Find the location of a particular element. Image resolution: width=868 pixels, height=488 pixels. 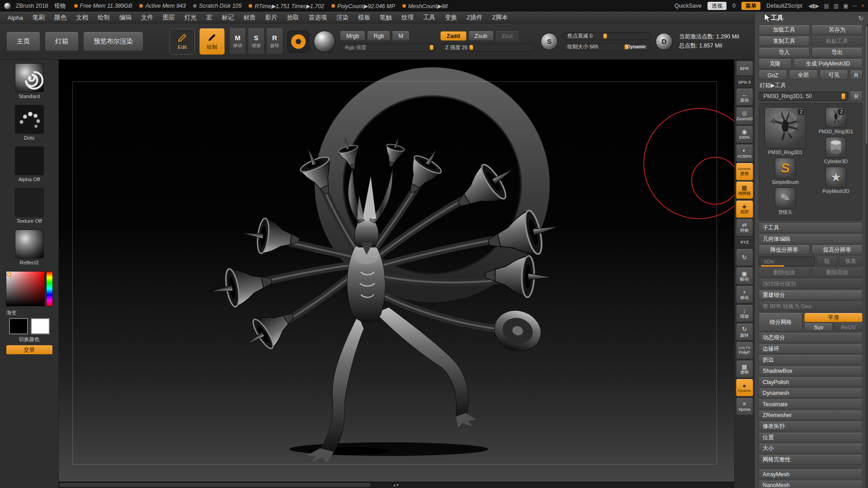

menu-item-alpha: Alpha is located at coordinates (15, 18).